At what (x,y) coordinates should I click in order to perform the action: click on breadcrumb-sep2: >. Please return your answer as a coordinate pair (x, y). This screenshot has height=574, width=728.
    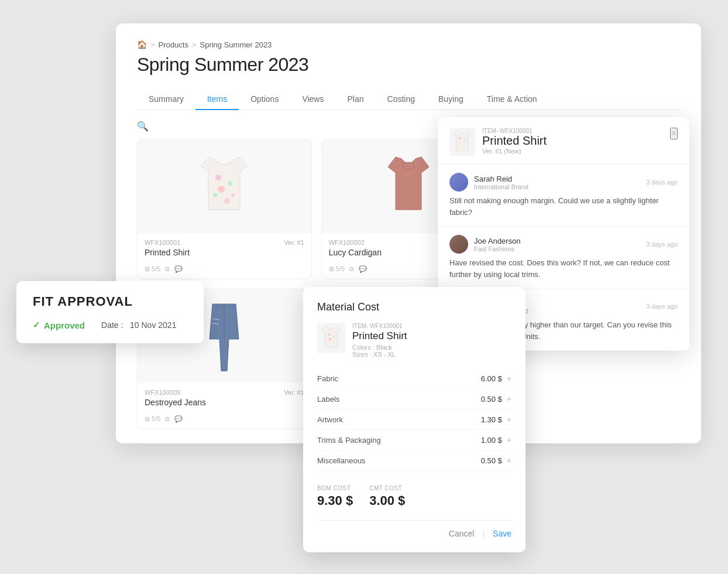
    Looking at the image, I should click on (194, 45).